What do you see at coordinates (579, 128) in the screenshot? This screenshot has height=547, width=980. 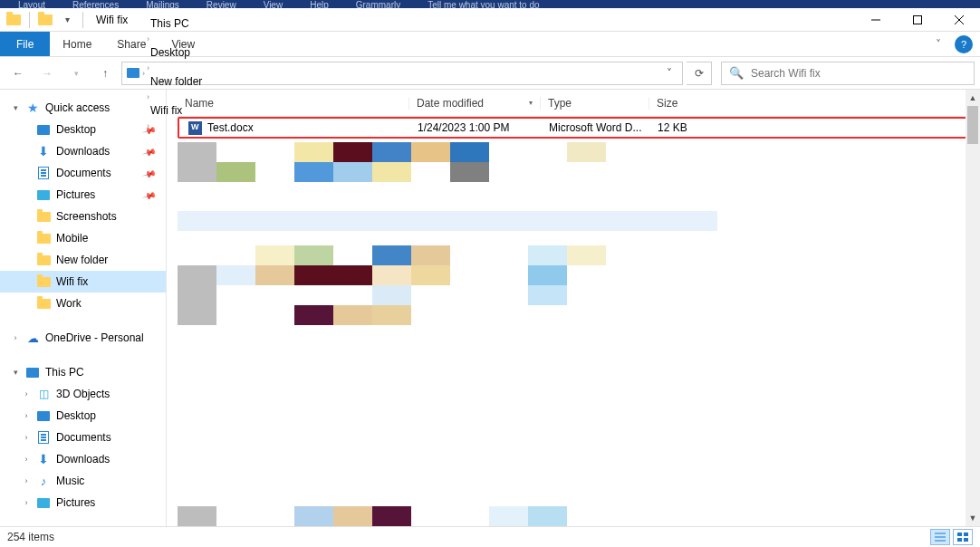 I see `file-row-highlighted: Test.docx 1/24/2023 1:00 PM Microsoft Wo…` at bounding box center [579, 128].